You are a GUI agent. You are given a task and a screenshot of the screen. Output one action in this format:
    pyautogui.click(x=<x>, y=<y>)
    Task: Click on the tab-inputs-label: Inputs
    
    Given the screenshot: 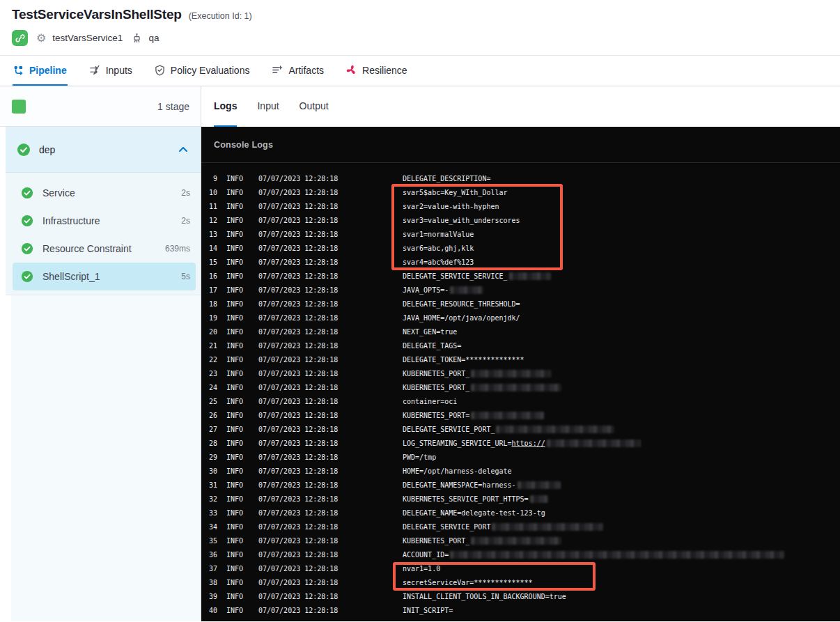 What is the action you would take?
    pyautogui.click(x=119, y=70)
    